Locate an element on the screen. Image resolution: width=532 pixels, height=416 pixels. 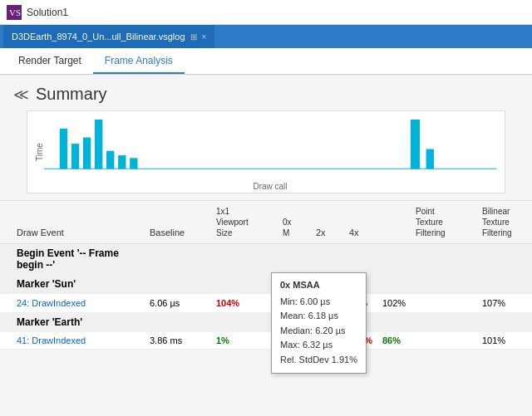
tab-frame-analysis: Frame Analysis is located at coordinates (139, 61).